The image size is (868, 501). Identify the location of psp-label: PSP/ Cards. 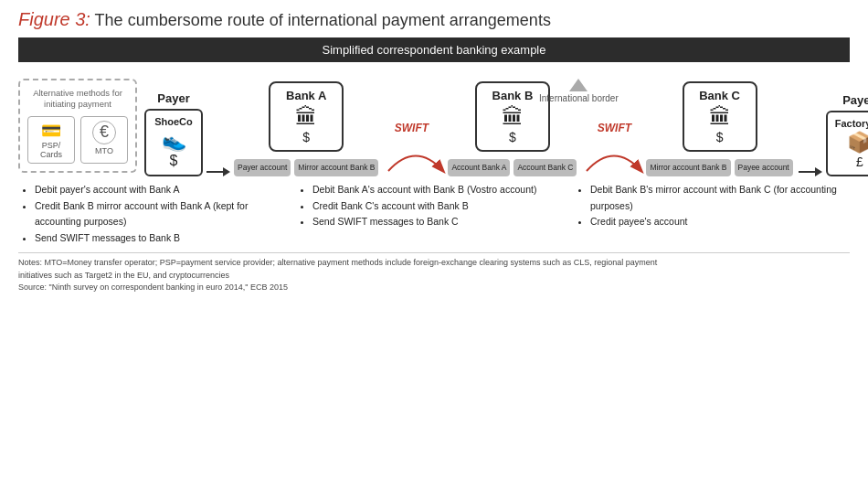
(51, 150).